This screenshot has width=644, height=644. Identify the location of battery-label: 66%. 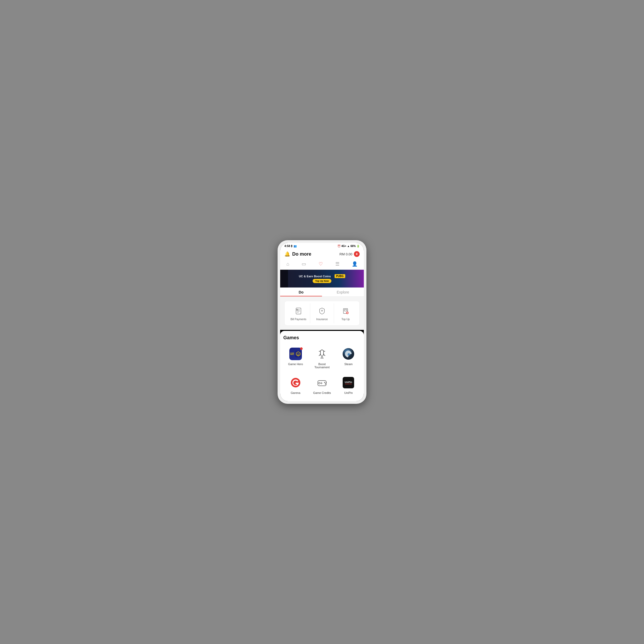
(353, 246).